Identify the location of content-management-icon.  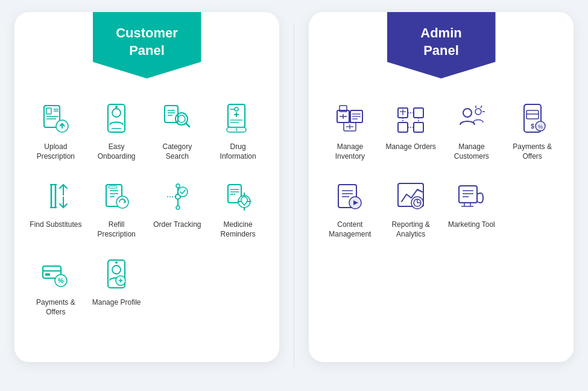
(350, 196).